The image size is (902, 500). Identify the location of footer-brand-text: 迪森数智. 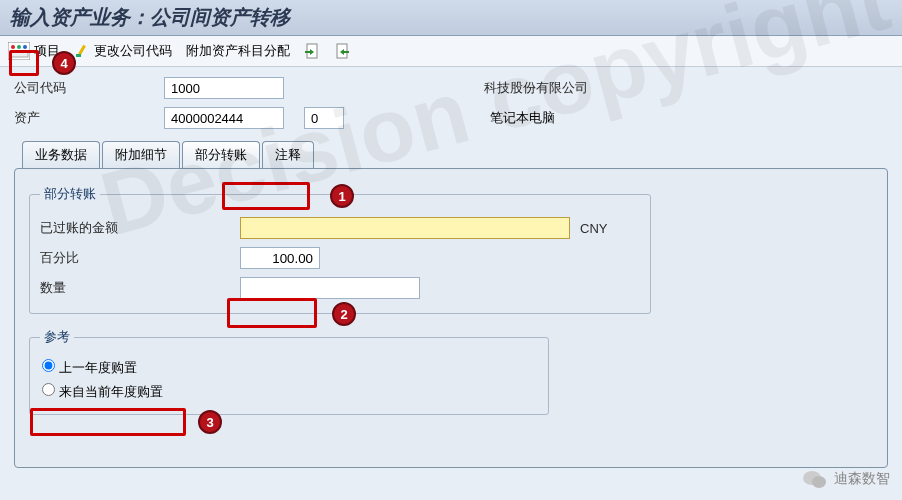
(862, 479).